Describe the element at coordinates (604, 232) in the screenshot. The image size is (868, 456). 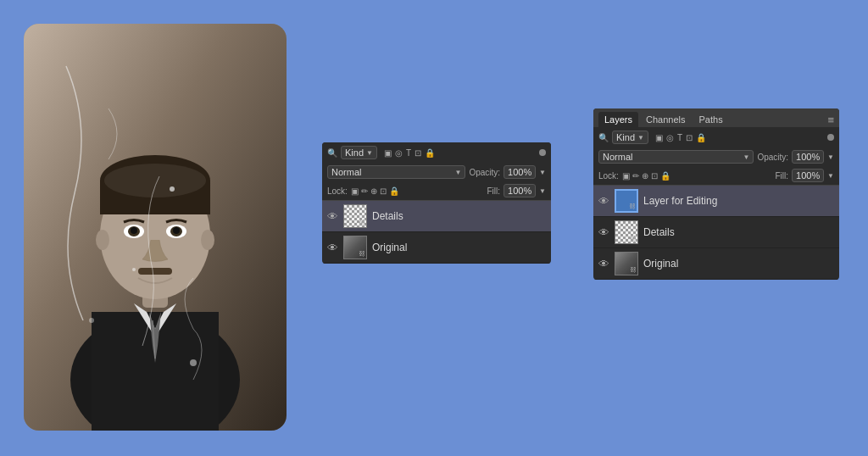
I see `layer-eye-details-large: 👁` at that location.